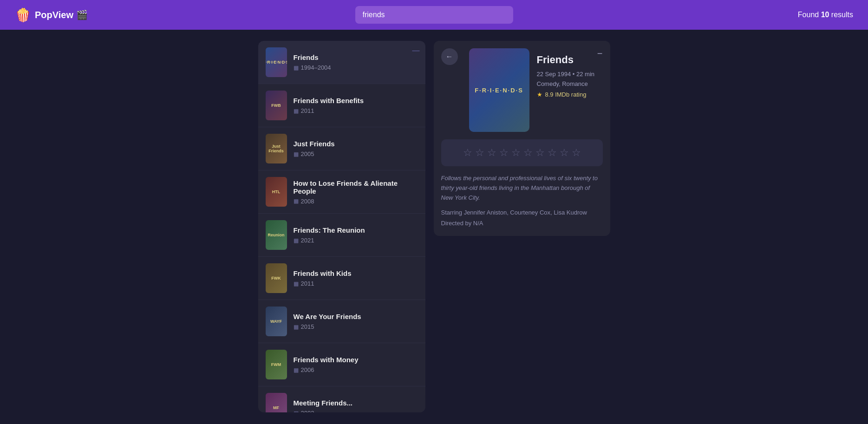 Image resolution: width=868 pixels, height=424 pixels. I want to click on result-poster: HTL, so click(276, 192).